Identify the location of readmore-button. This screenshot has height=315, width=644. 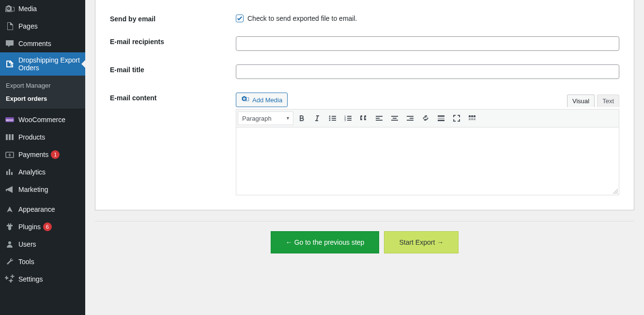
(441, 118).